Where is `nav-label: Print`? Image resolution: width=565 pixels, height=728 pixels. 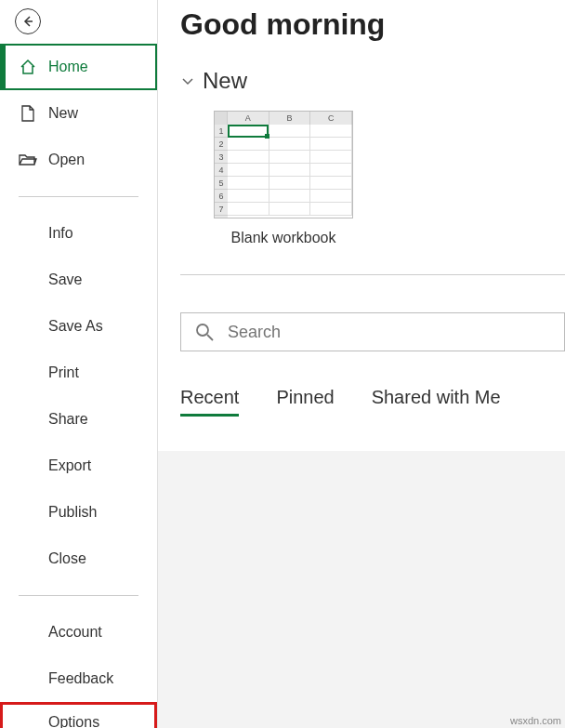 nav-label: Print is located at coordinates (63, 373).